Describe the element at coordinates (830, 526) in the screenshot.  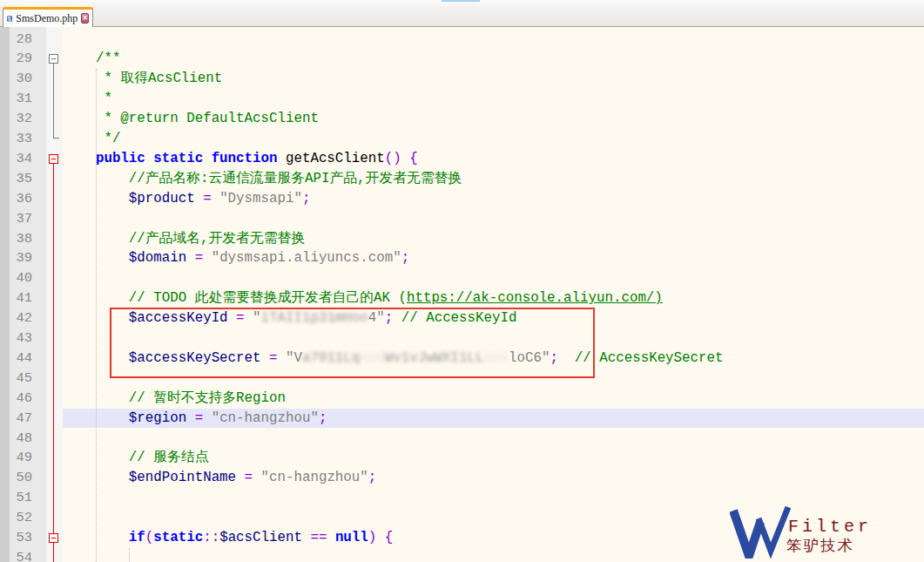
I see `watermark-brand: Filter` at that location.